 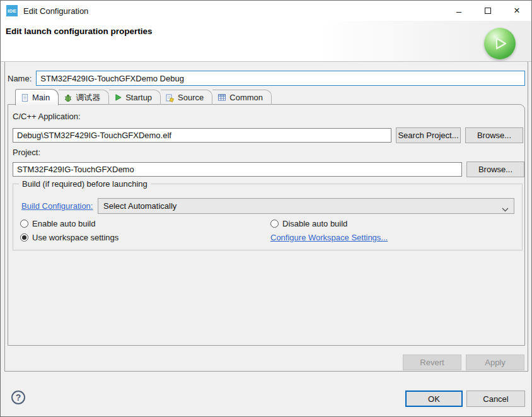 What do you see at coordinates (315, 223) in the screenshot?
I see `radio-disable-auto-build-label: Disable auto build` at bounding box center [315, 223].